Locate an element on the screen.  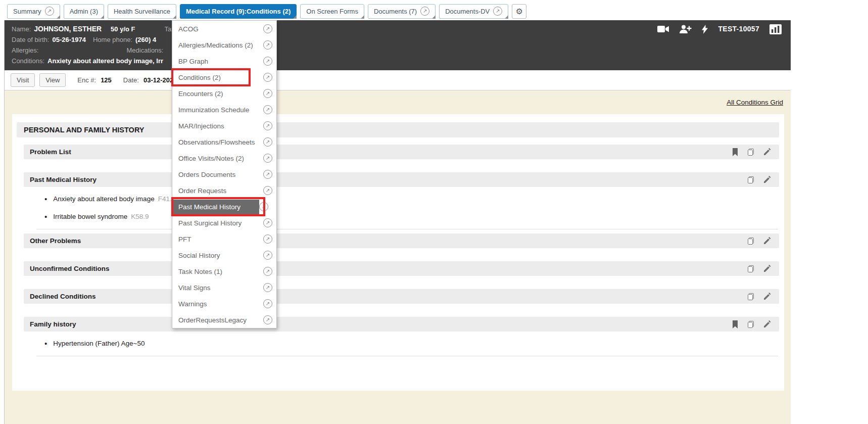
patient-name: JOHNSON, ESTHER is located at coordinates (68, 29).